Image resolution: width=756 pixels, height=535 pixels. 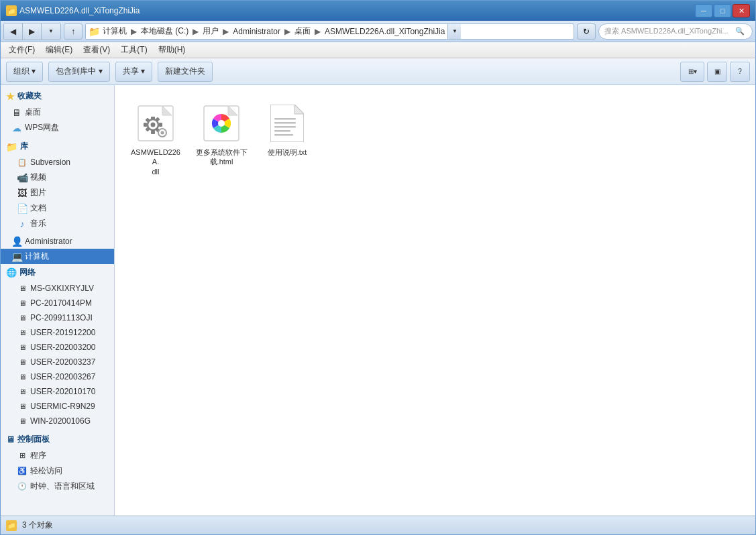 What do you see at coordinates (58, 362) in the screenshot?
I see `sidebar-item-network-6: 🖥 USER-202003237` at bounding box center [58, 362].